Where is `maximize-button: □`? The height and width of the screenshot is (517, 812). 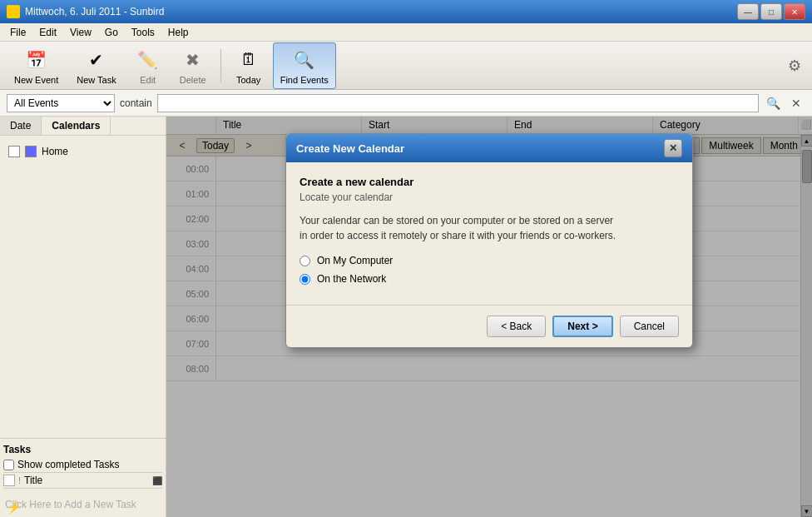
maximize-button: □ is located at coordinates (771, 12).